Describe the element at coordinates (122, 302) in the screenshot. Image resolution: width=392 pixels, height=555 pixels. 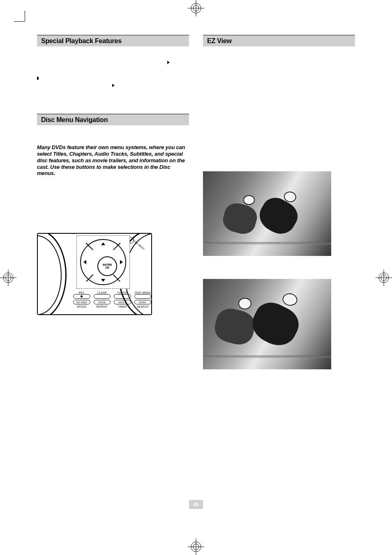
I see `remote-angle-button: ANGLE` at that location.